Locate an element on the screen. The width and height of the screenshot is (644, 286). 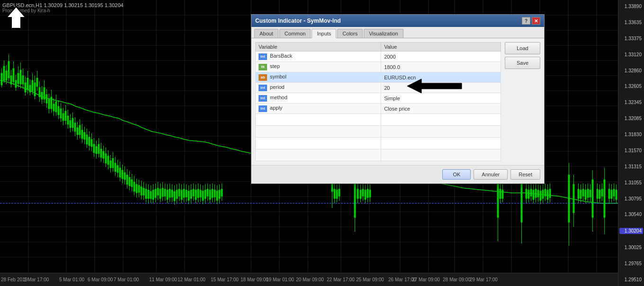
price-7: 1.32345 is located at coordinates (631, 102).